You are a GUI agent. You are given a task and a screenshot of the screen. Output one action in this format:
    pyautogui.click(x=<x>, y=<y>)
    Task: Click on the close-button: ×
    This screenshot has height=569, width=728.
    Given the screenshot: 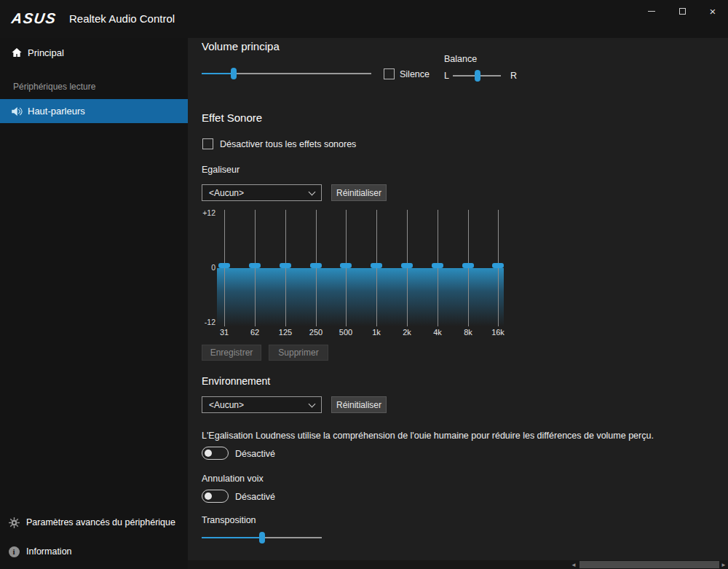 What is the action you would take?
    pyautogui.click(x=713, y=11)
    